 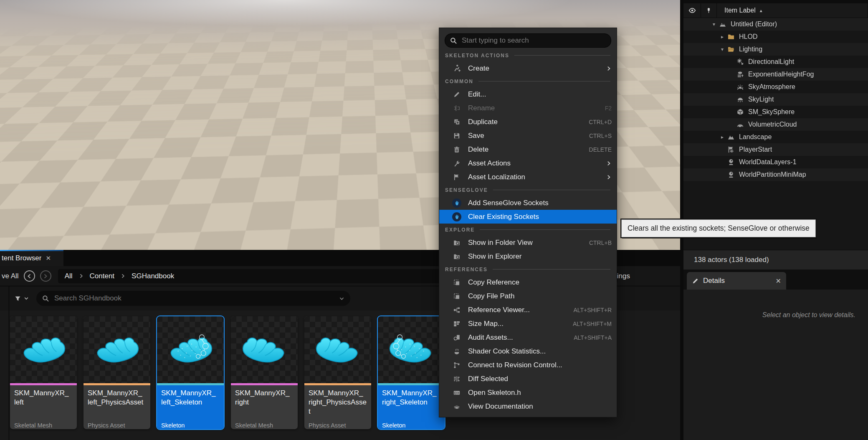 I want to click on menu-item-asset-actions: Asset Actions, so click(x=528, y=163).